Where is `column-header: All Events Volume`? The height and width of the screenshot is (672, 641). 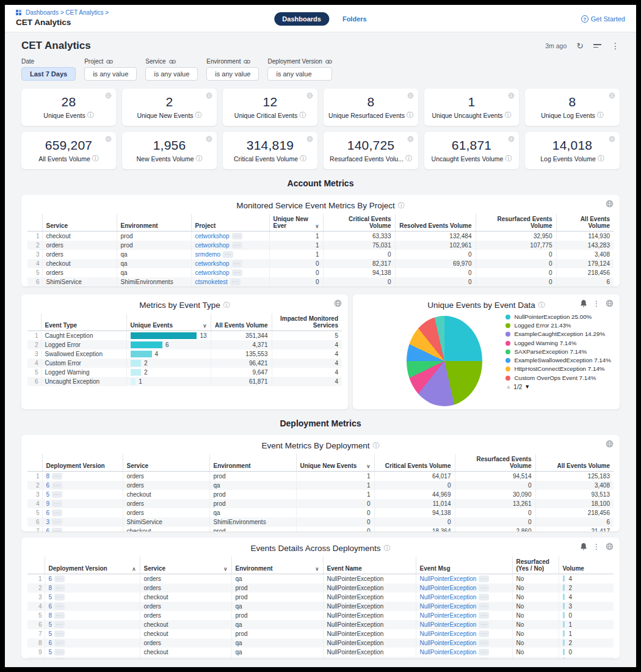 column-header: All Events Volume is located at coordinates (241, 323).